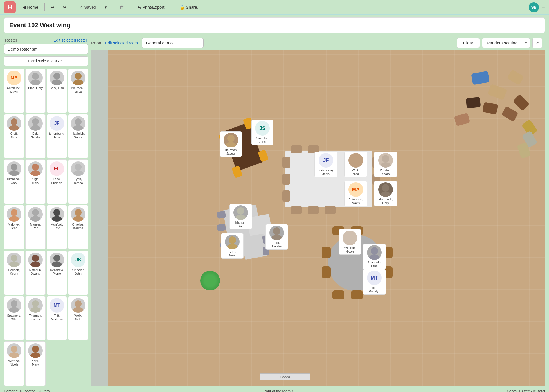  What do you see at coordinates (326, 164) in the screenshot?
I see `seat-fortenberry: JF Fortenberry,Janis` at bounding box center [326, 164].